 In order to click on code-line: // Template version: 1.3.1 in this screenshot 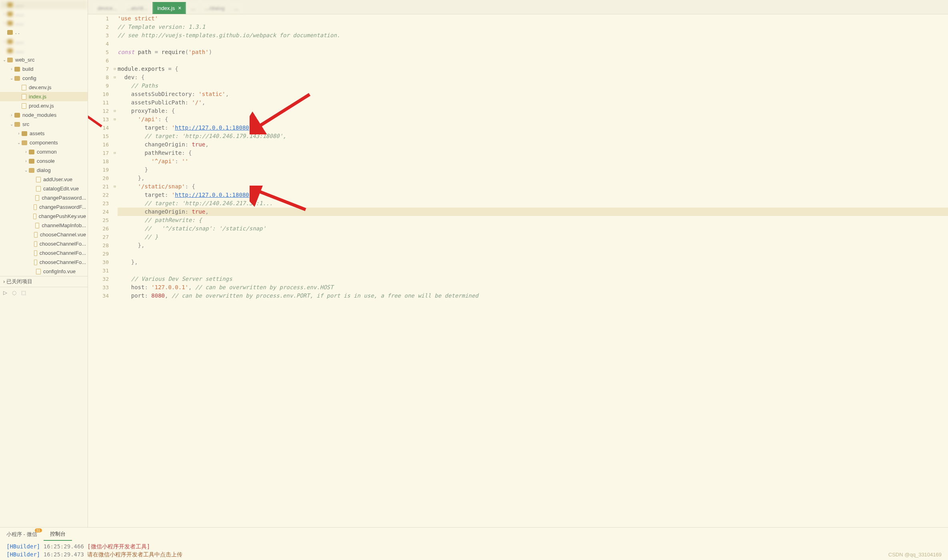, I will do `click(533, 27)`.